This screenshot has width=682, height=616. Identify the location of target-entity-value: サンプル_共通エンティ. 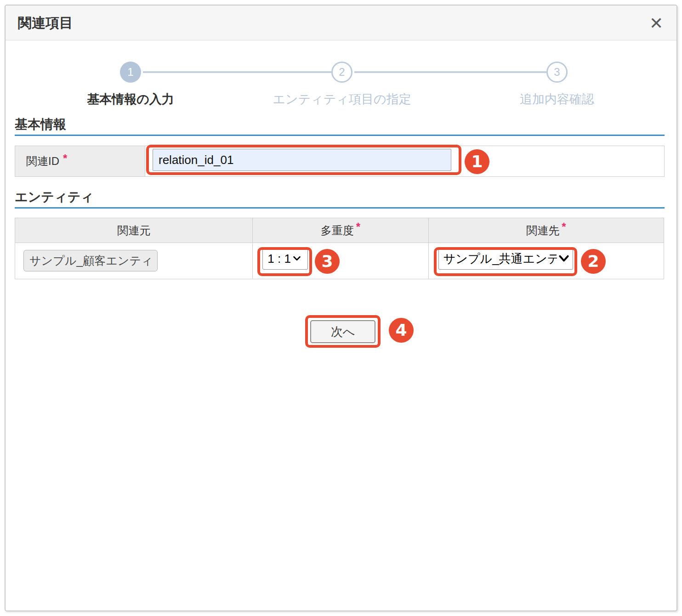
(500, 259).